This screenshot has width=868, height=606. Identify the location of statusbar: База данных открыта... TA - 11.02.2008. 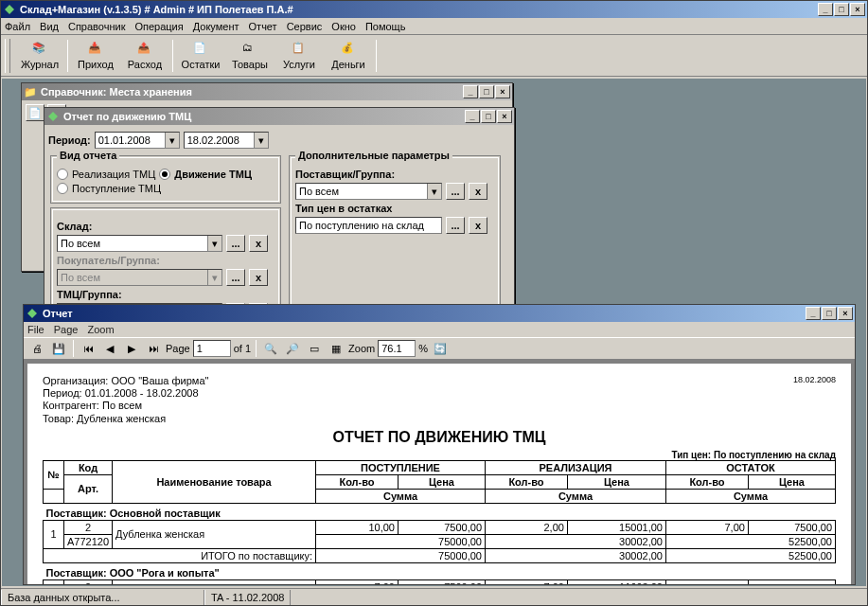
(434, 597).